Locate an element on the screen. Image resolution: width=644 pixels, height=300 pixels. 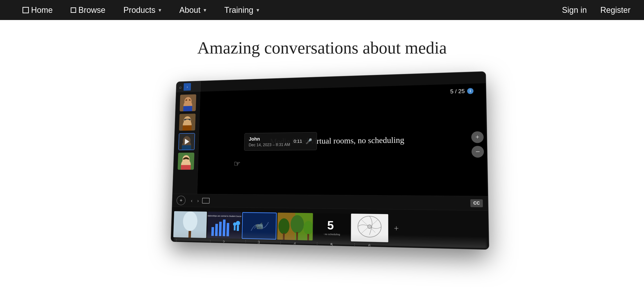
participant-2-avatar is located at coordinates (187, 122).